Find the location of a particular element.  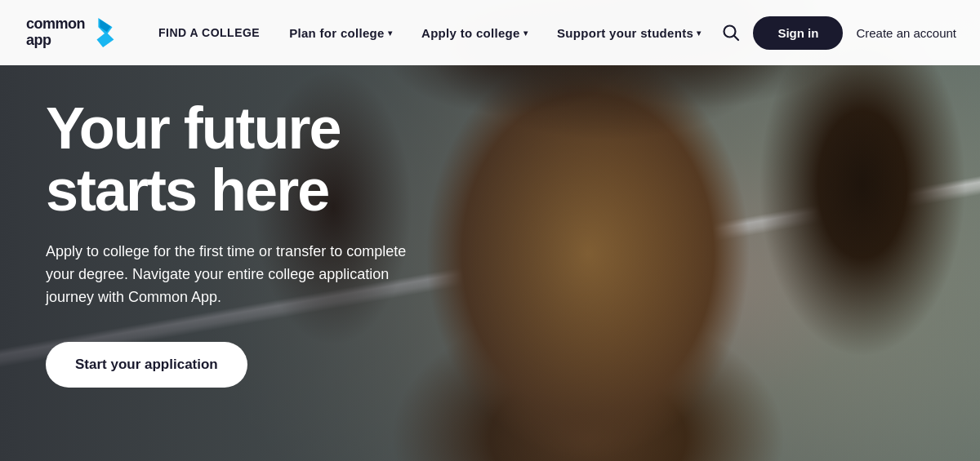

nav-find-college: FIND A COLLEGE is located at coordinates (209, 33).